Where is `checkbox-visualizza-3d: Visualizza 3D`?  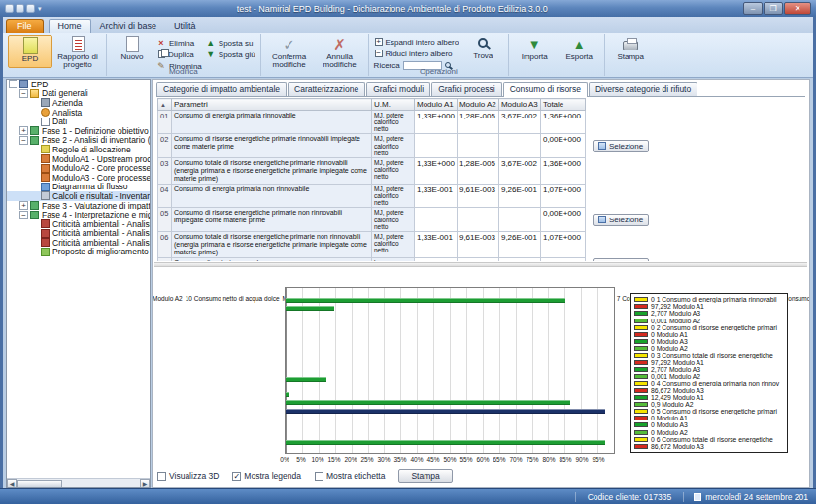 checkbox-visualizza-3d: Visualizza 3D is located at coordinates (188, 476).